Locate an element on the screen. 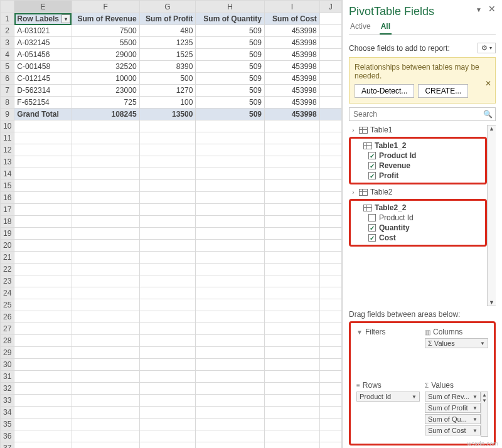 Image resolution: width=502 pixels, height=448 pixels. col-header: J is located at coordinates (330, 7).